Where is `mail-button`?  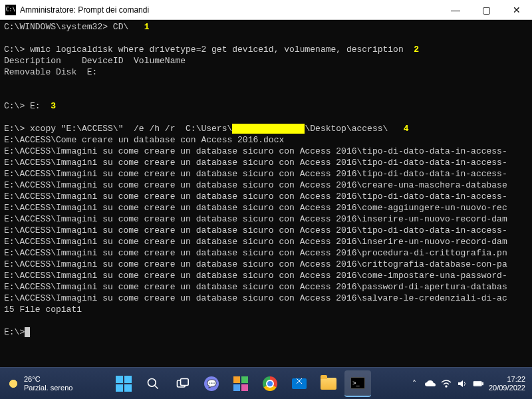
mail-button is located at coordinates (299, 384).